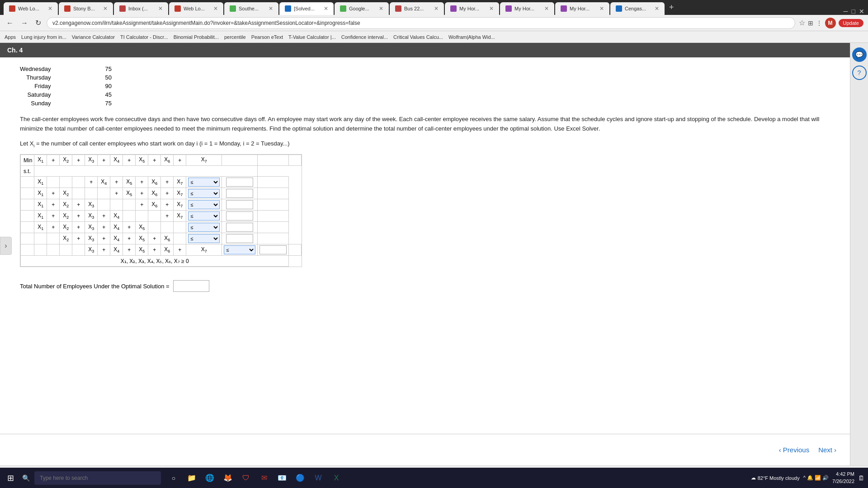 This screenshot has width=868, height=488. I want to click on update-button: Update, so click(851, 23).